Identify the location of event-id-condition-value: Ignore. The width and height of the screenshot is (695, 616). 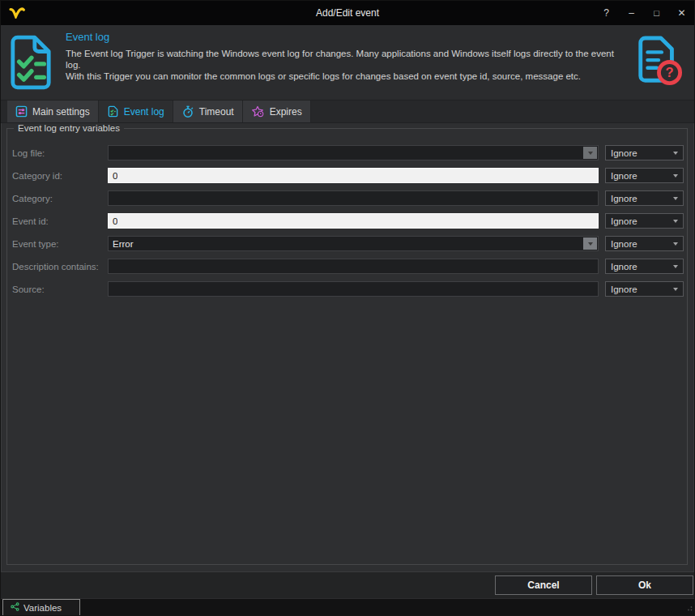
(624, 221).